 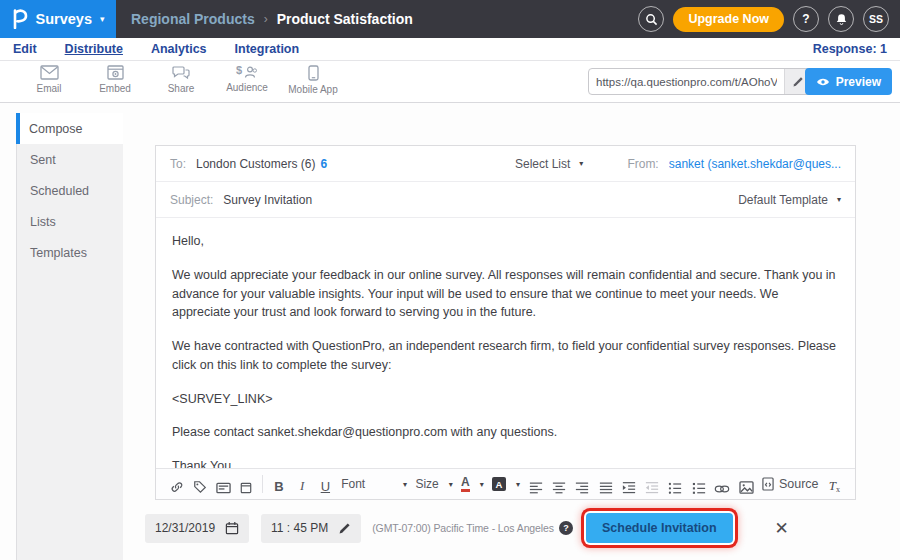 What do you see at coordinates (200, 487) in the screenshot?
I see `tag-icon` at bounding box center [200, 487].